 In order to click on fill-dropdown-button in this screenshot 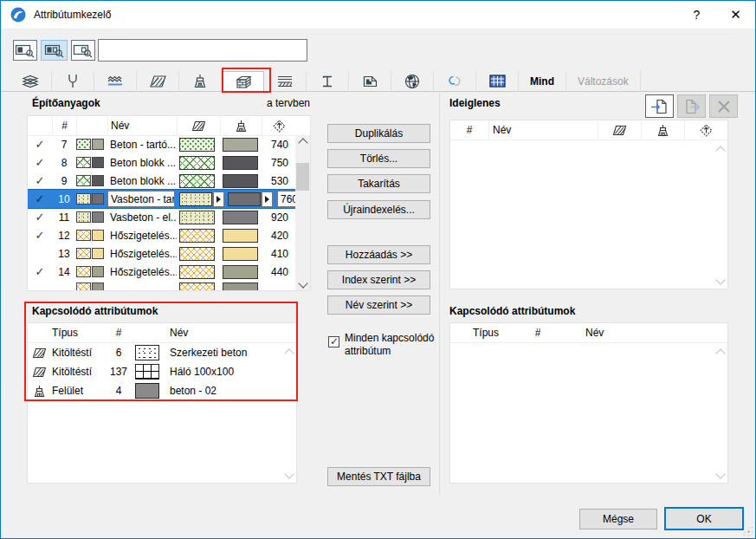, I will do `click(218, 199)`.